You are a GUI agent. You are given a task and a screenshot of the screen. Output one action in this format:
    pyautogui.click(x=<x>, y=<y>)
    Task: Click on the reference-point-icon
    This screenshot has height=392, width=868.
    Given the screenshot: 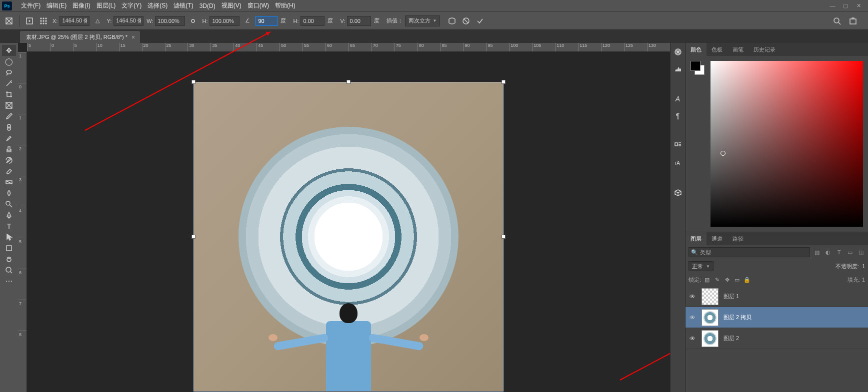 What is the action you would take?
    pyautogui.click(x=30, y=21)
    